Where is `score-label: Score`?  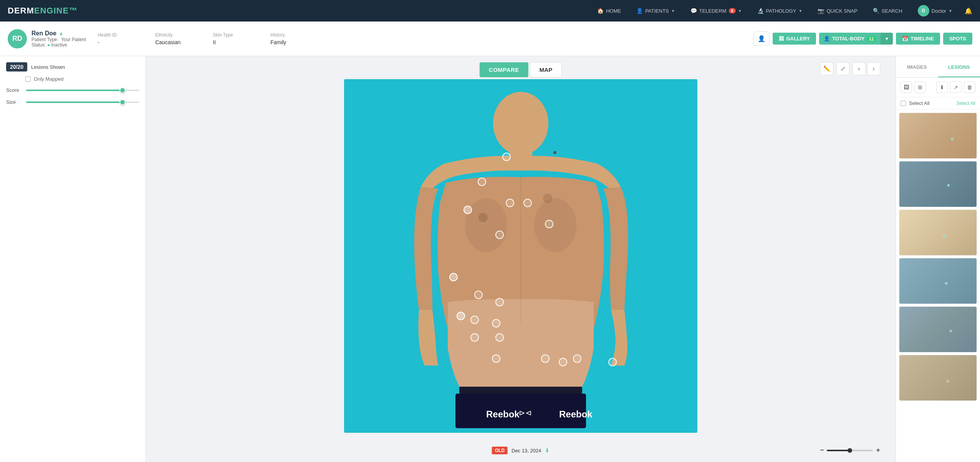 score-label: Score is located at coordinates (14, 90).